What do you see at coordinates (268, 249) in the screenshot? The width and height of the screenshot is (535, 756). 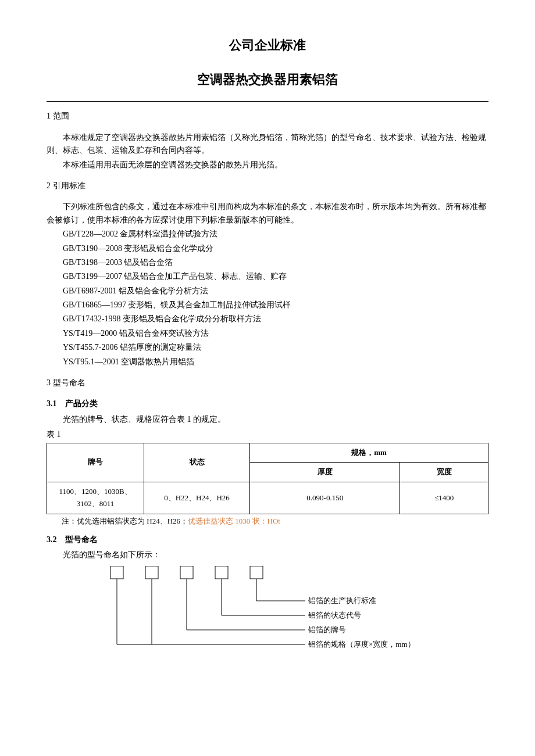 I see `std-item: GB/T3190—2008 变形铝及铝合金化学成分` at bounding box center [268, 249].